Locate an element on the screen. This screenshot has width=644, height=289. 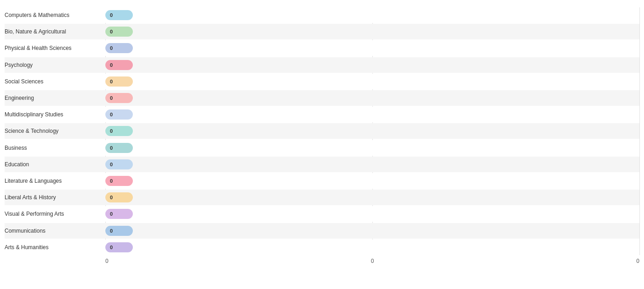
bar-label: Multidisciplinary Studies is located at coordinates (55, 115).